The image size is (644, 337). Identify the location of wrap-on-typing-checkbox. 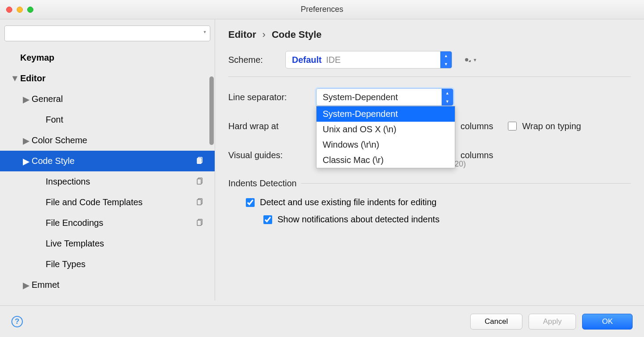
(512, 126).